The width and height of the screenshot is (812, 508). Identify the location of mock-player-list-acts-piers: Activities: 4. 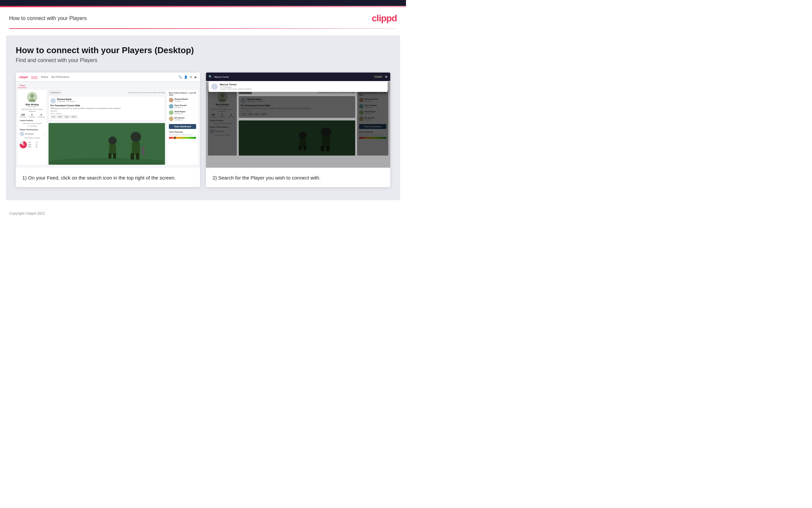
(185, 107).